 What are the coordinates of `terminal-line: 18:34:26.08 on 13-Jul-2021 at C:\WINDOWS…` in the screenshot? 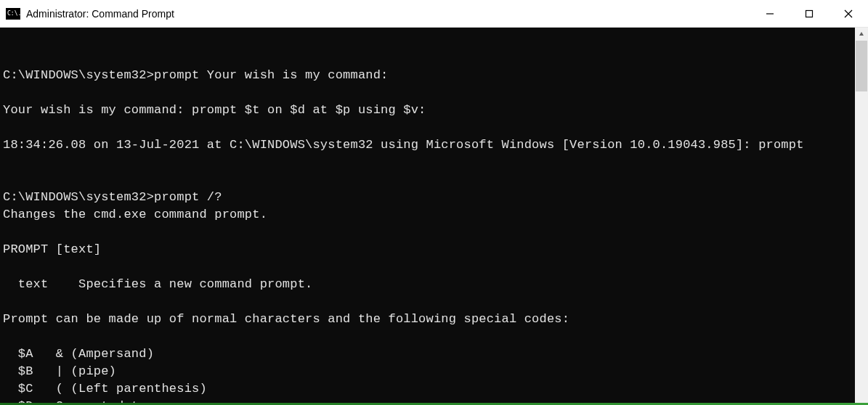 It's located at (404, 145).